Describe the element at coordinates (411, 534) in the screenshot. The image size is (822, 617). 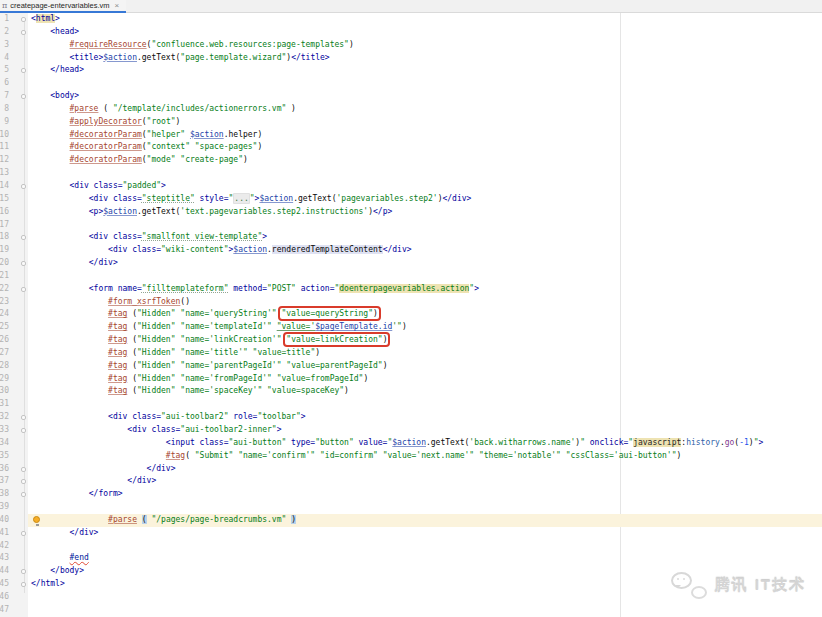
I see `code-line-41: 41 </div>` at that location.